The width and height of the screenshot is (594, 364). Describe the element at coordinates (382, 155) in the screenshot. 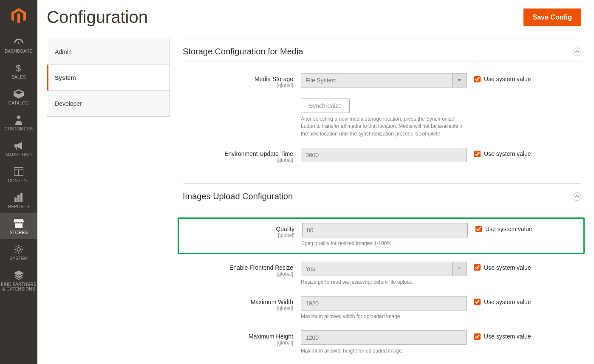

I see `field-env-update: Environment Update Time [global] Use sys…` at that location.